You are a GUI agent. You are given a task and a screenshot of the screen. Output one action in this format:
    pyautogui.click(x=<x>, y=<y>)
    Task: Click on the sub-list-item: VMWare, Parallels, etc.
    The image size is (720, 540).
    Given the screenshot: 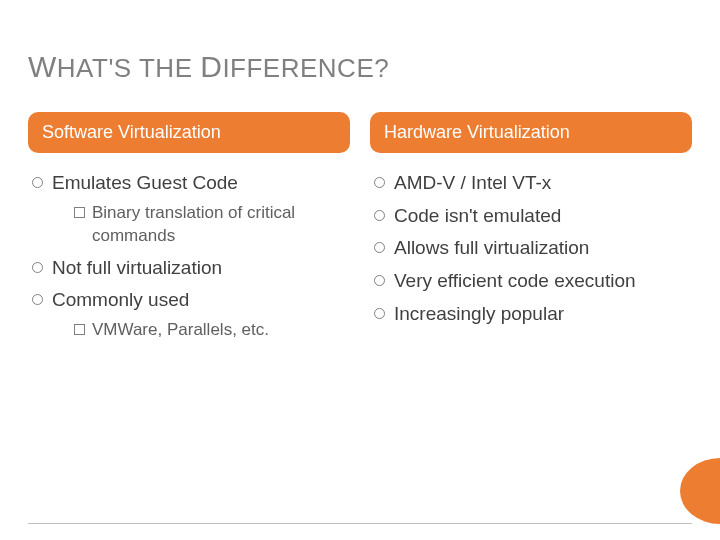 What is the action you would take?
    pyautogui.click(x=212, y=330)
    